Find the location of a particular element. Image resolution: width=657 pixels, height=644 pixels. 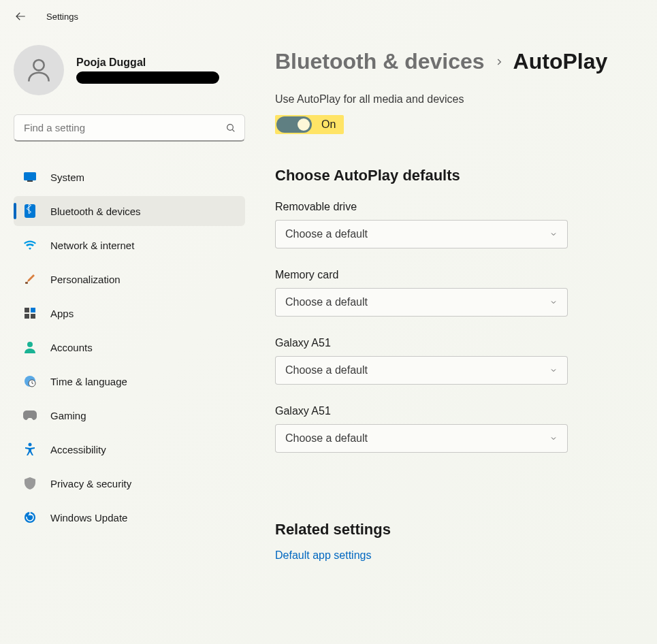

autoplay-toggle-label: Use AutoPlay for all media and devices is located at coordinates (452, 99).